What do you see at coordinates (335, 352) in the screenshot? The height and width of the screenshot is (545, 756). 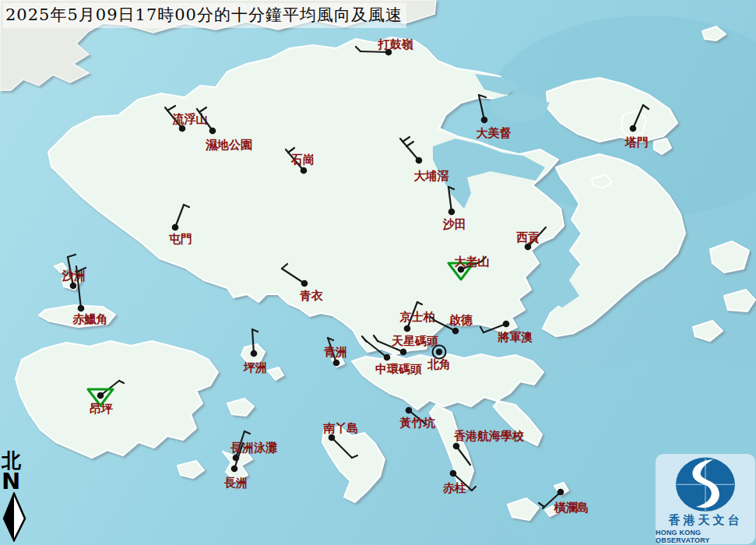 I see `station-label: 青洲` at bounding box center [335, 352].